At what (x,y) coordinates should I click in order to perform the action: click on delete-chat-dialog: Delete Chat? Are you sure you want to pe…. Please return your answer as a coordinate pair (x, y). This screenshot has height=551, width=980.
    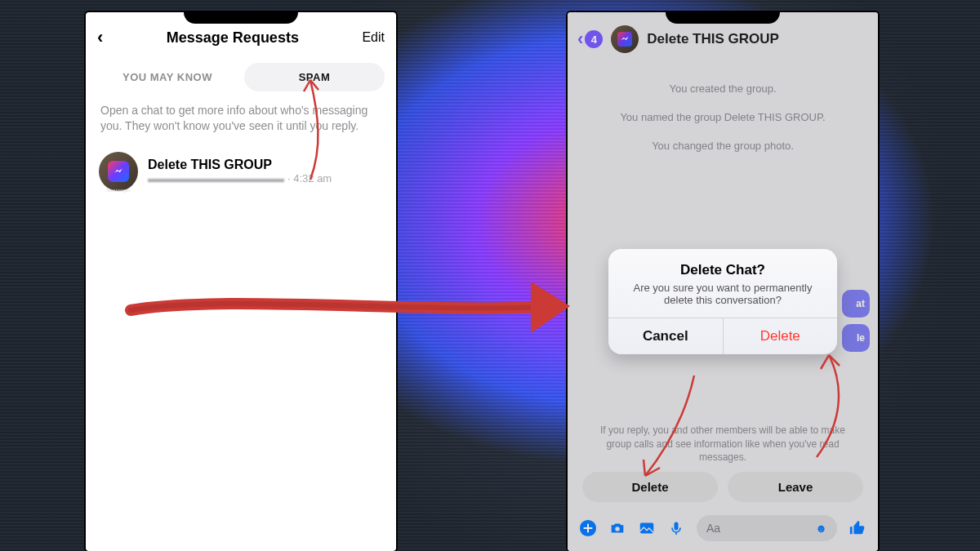
    Looking at the image, I should click on (723, 302).